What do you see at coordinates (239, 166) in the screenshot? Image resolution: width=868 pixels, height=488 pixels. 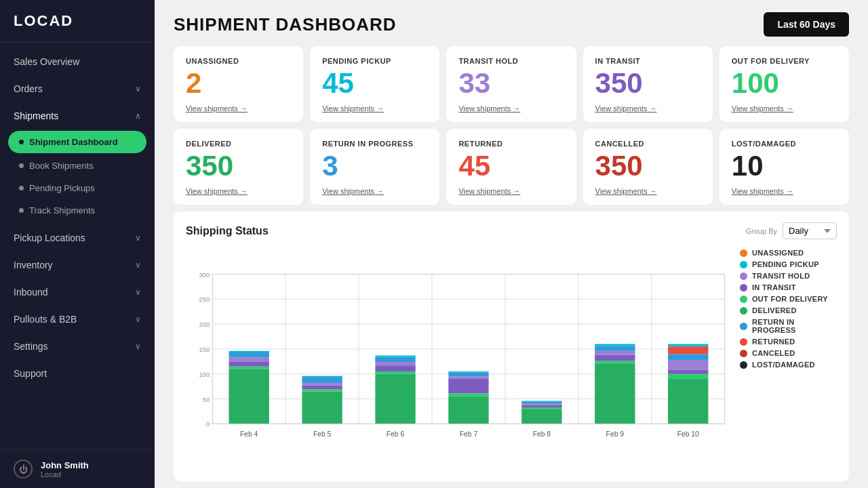 I see `stat-value-delivered: 350` at bounding box center [239, 166].